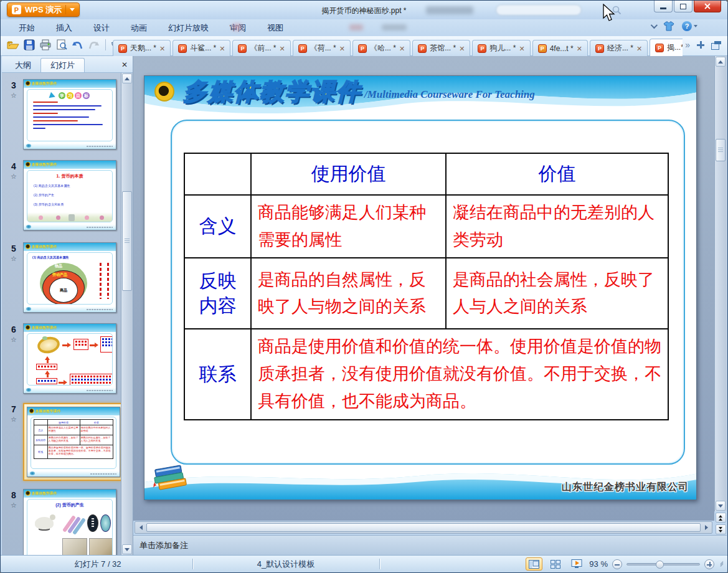 This screenshot has width=728, height=573. What do you see at coordinates (441, 48) in the screenshot?
I see `doc-tab: P 茶馆... * ✕` at bounding box center [441, 48].